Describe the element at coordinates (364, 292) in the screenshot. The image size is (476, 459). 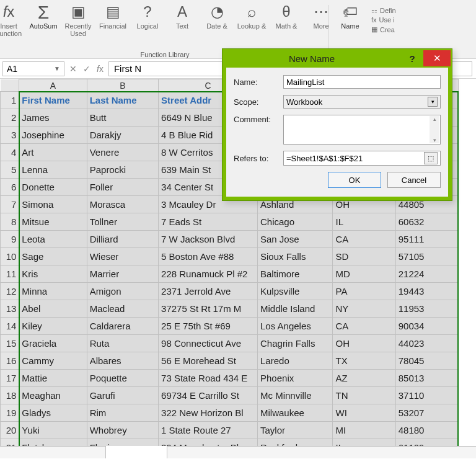
I see `cell: PA` at that location.